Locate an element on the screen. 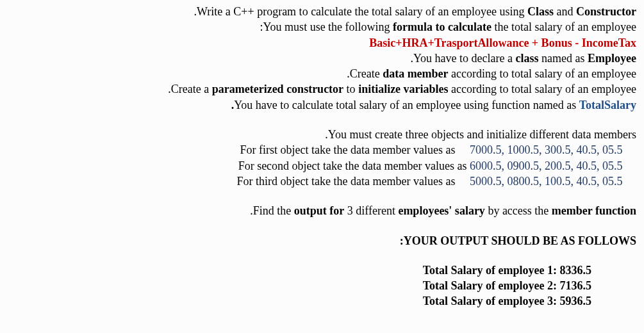 Image resolution: width=644 pixels, height=333 pixels. obj-label: For second object take the data member v… is located at coordinates (352, 166).